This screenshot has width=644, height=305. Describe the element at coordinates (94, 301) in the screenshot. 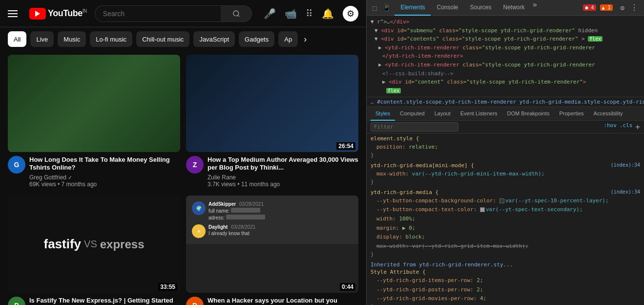

I see `video-info-3: P Is Fastify The New Express.js? | Getti…` at that location.